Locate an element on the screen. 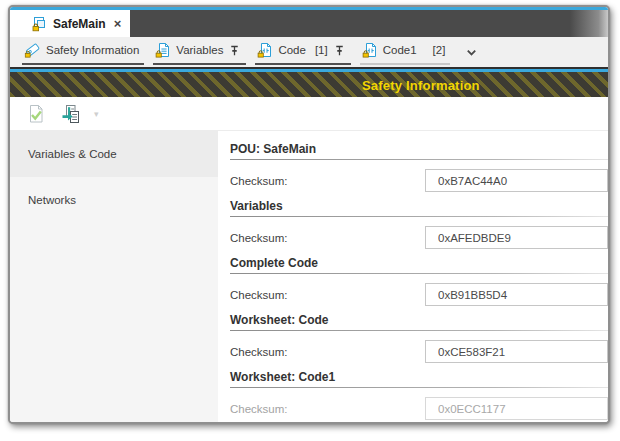 The width and height of the screenshot is (620, 441). safety-hazard-banner: Safety Information is located at coordinates (309, 84).